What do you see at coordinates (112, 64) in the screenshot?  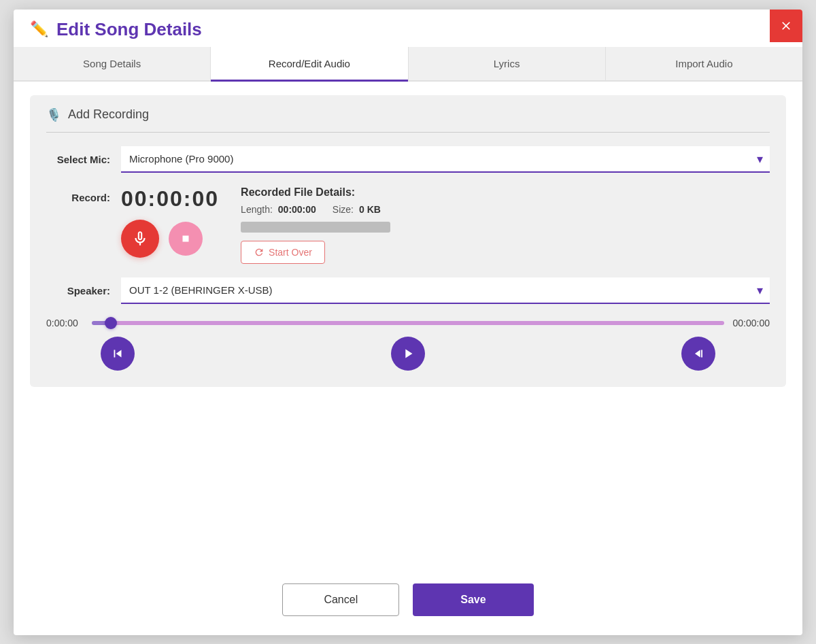 I see `tab-song-details: Song Details` at bounding box center [112, 64].